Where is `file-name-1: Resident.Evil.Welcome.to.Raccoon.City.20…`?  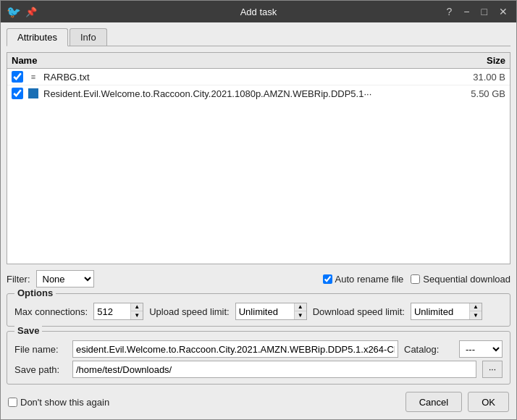 file-name-1: Resident.Evil.Welcome.to.Raccoon.City.20… is located at coordinates (245, 94).